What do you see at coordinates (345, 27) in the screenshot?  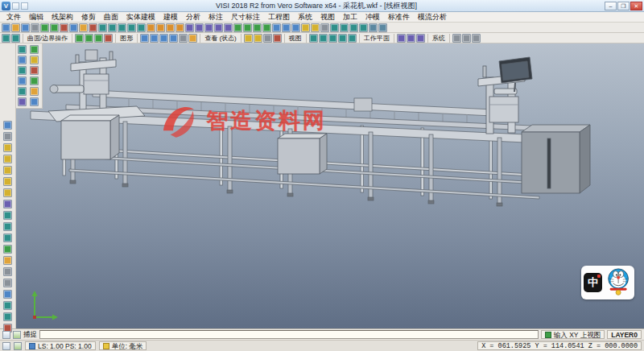 I see `zoom-window` at bounding box center [345, 27].